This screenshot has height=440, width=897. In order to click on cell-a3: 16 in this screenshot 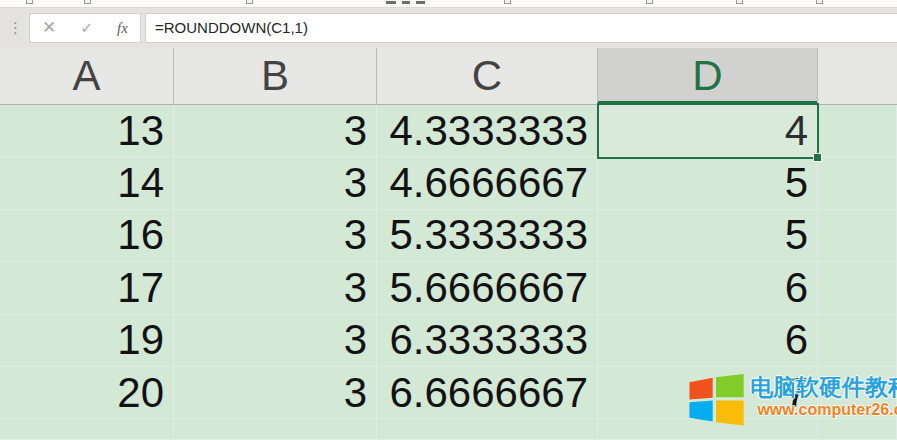, I will do `click(87, 236)`.